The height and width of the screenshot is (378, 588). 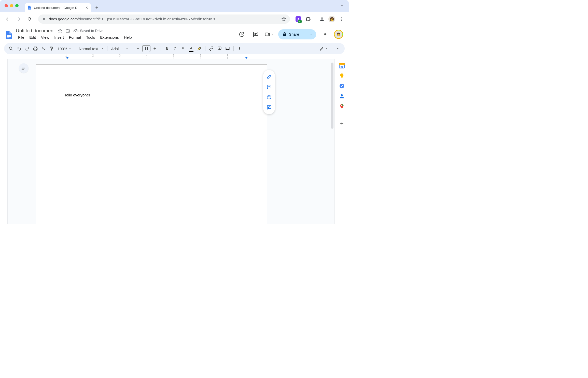 What do you see at coordinates (269, 107) in the screenshot?
I see `suggest-edits-icon` at bounding box center [269, 107].